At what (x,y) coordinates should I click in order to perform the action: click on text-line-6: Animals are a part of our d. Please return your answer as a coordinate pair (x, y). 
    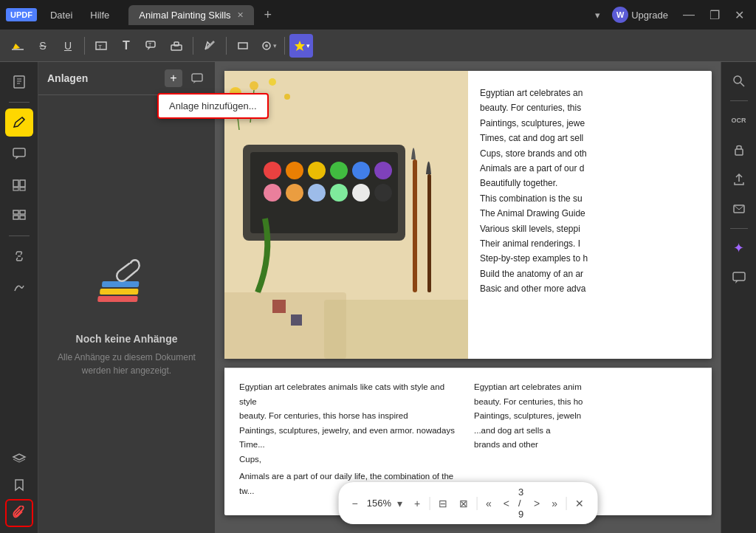
    Looking at the image, I should click on (590, 168).